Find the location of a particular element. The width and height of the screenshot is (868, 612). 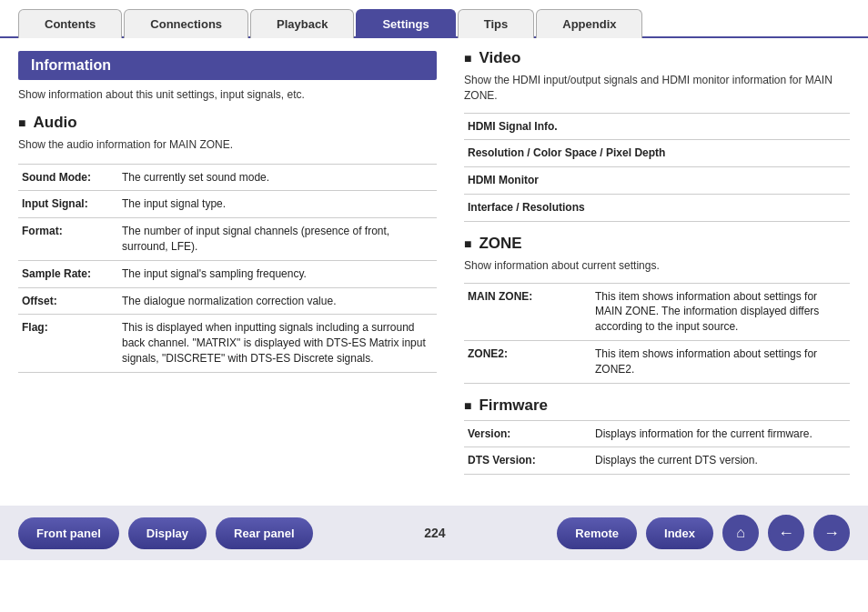

tab-appendix: Appendix is located at coordinates (590, 24).